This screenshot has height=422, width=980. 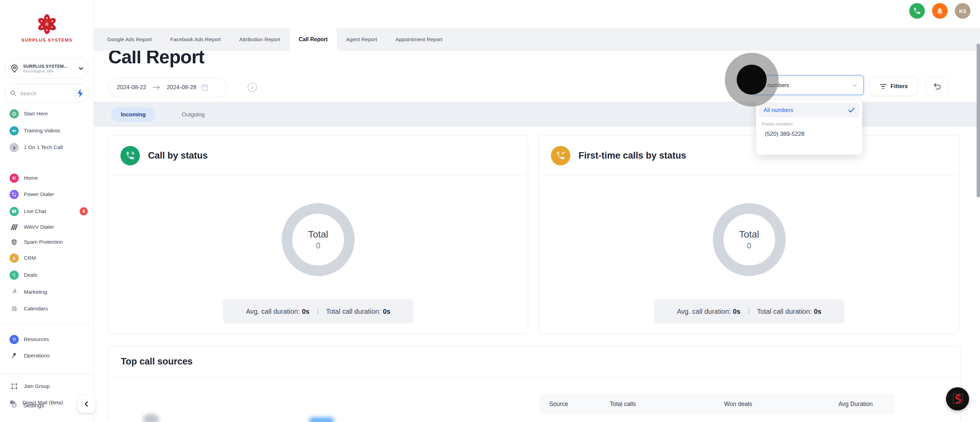 I want to click on call-status-donut-chart: Total 0, so click(x=318, y=240).